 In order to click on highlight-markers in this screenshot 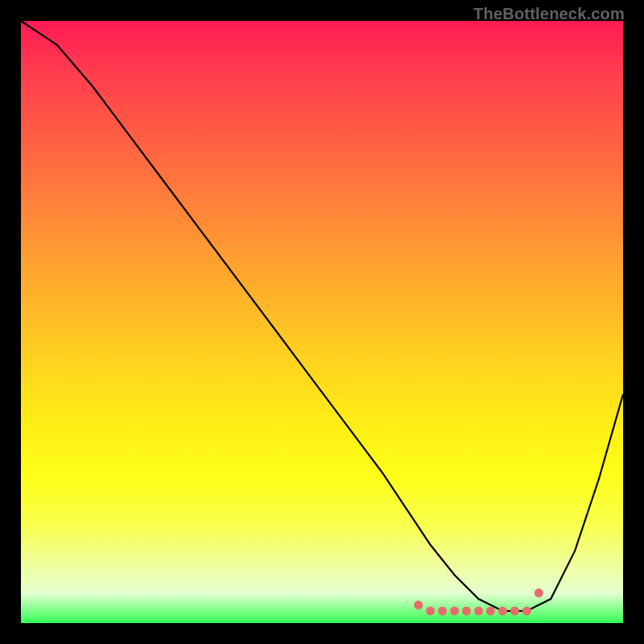, I will do `click(478, 602)`.